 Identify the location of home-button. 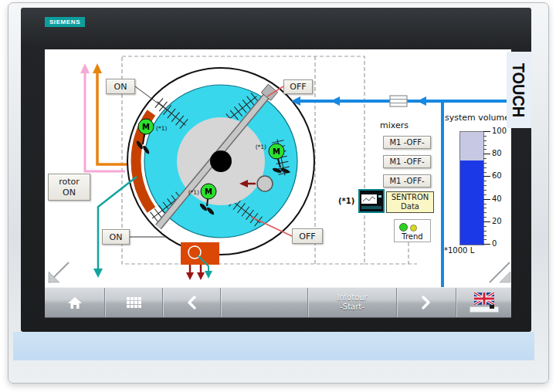
(74, 302).